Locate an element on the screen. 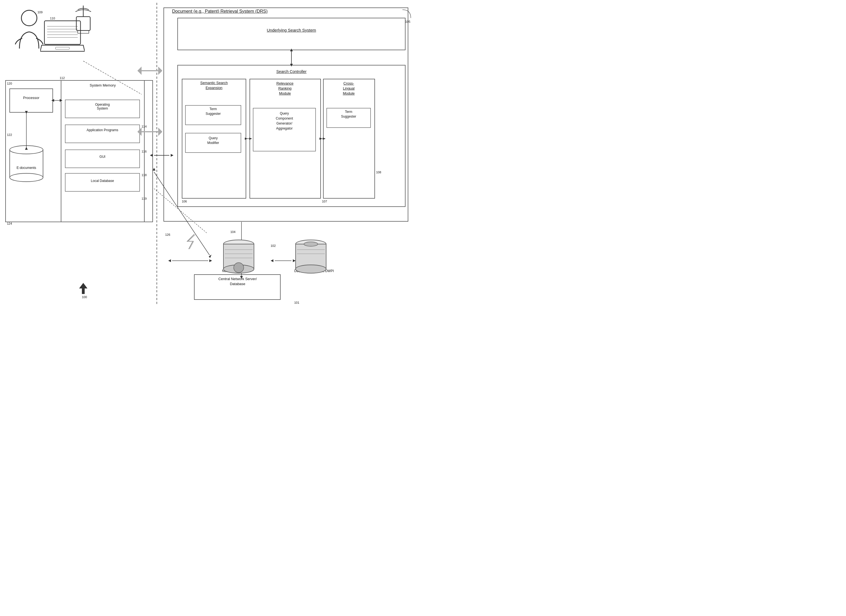 The width and height of the screenshot is (846, 616). ref-112: 112 is located at coordinates (62, 78).